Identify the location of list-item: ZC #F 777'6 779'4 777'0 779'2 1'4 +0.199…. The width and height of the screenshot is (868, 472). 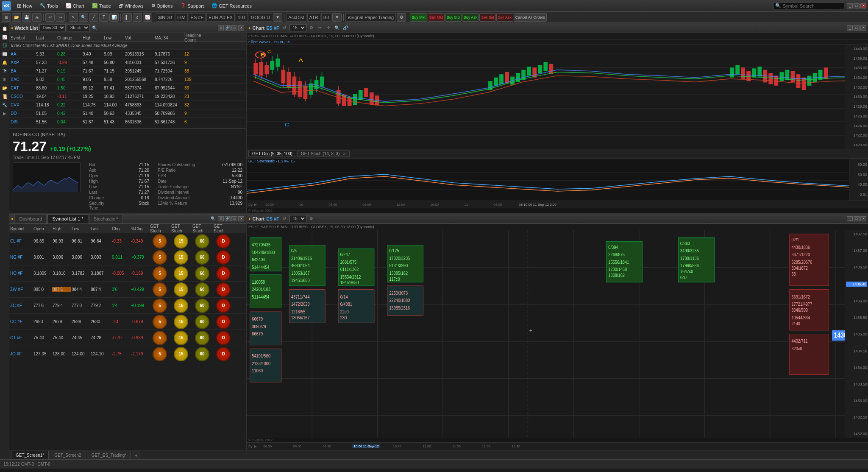
(128, 306).